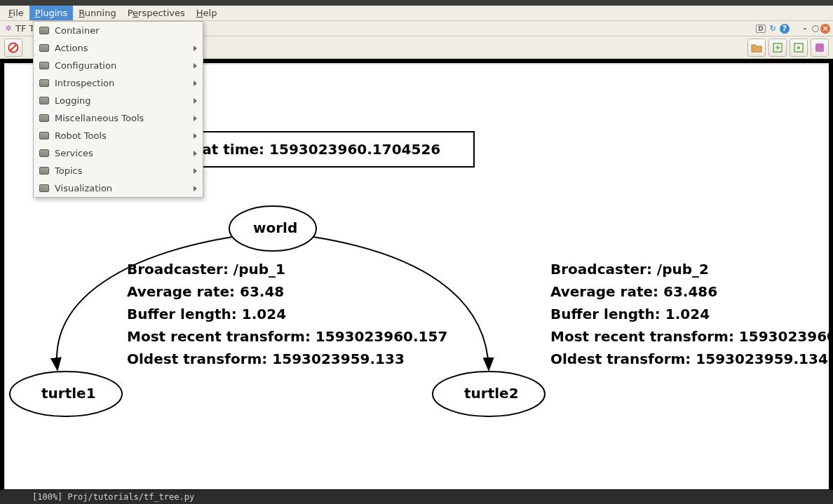 This screenshot has width=833, height=504. What do you see at coordinates (266, 359) in the screenshot?
I see `edge1-oldest: Oldest transform: 1593023959.133` at bounding box center [266, 359].